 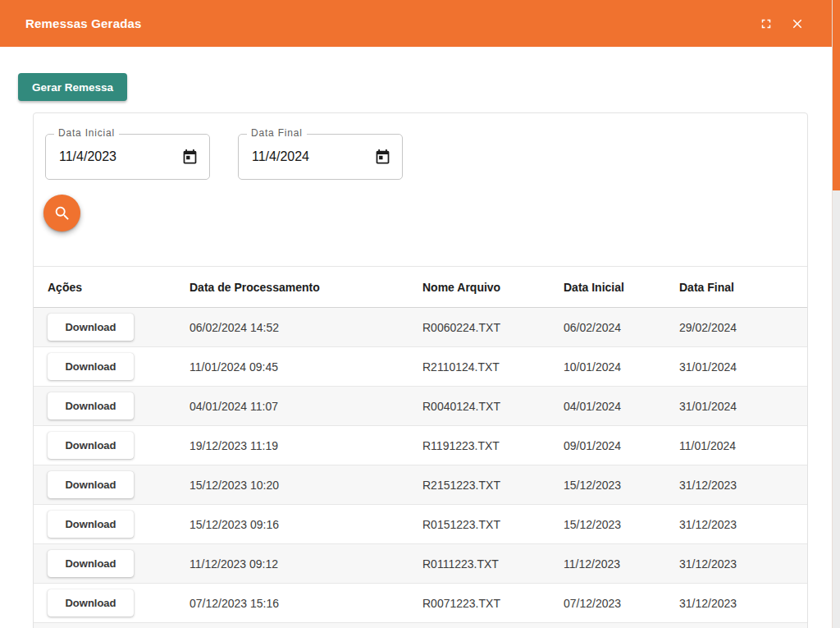 What do you see at coordinates (493, 367) in the screenshot?
I see `cell-file-name: R2110124.TXT` at bounding box center [493, 367].